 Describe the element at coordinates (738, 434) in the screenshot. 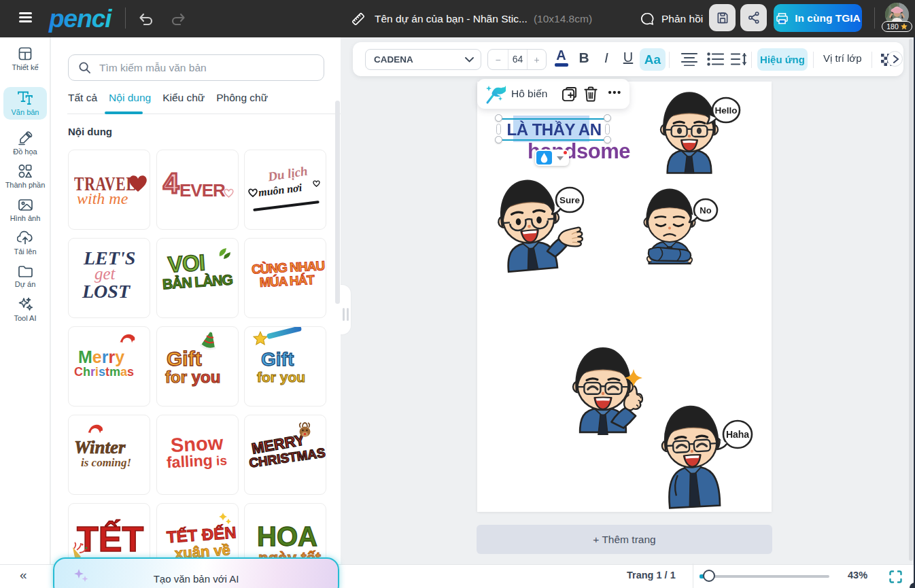

I see `svg-text: Haha` at that location.